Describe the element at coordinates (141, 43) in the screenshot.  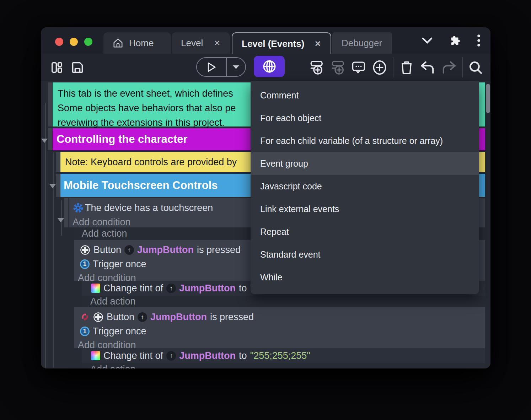
I see `tab-home-label: Home` at that location.